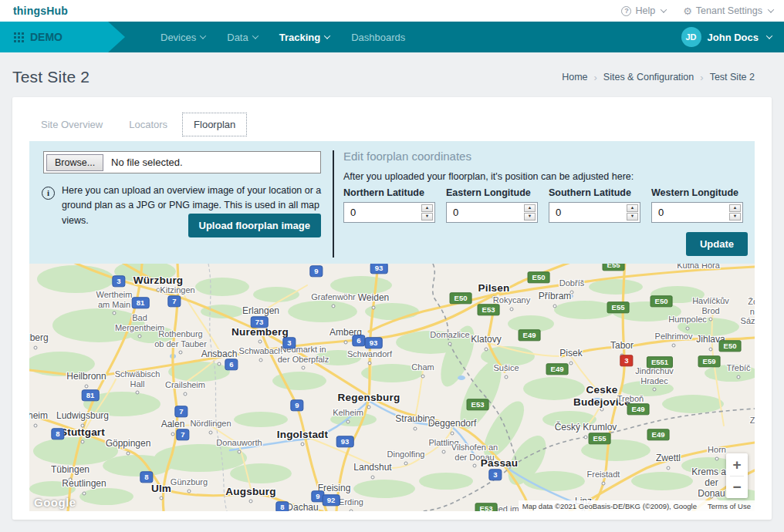  What do you see at coordinates (182, 162) in the screenshot?
I see `file-input: Browse... No file selected.` at bounding box center [182, 162].